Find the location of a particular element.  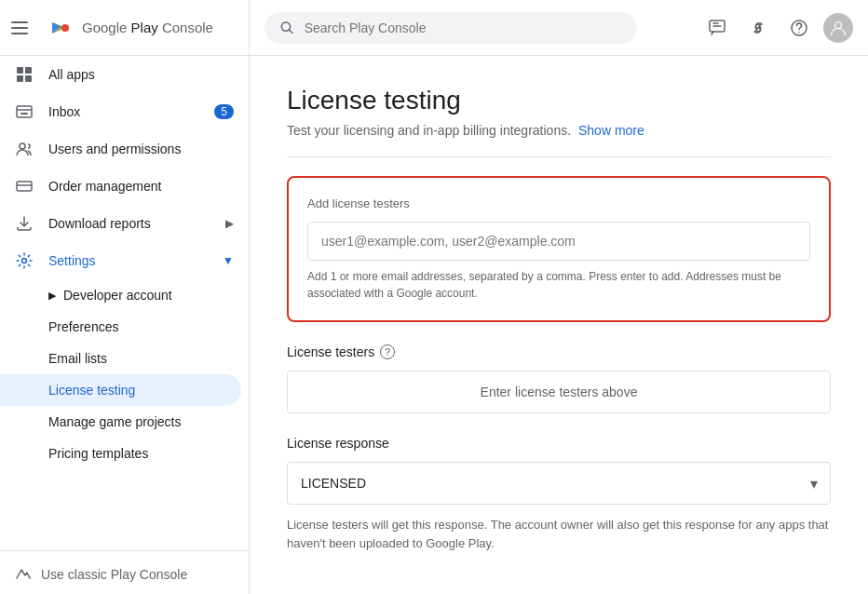

users-icon is located at coordinates (24, 149).